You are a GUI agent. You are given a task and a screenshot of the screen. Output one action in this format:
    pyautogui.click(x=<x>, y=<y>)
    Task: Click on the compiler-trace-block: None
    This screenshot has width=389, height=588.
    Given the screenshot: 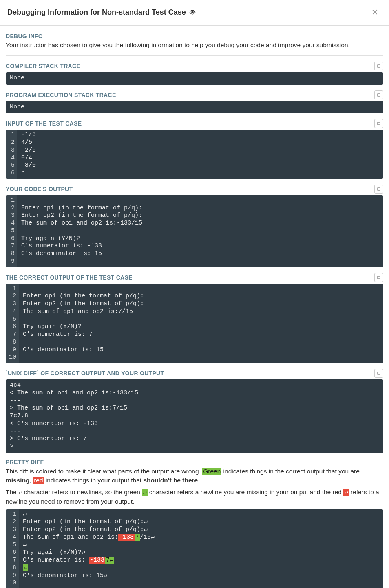 What is the action you would take?
    pyautogui.click(x=194, y=78)
    